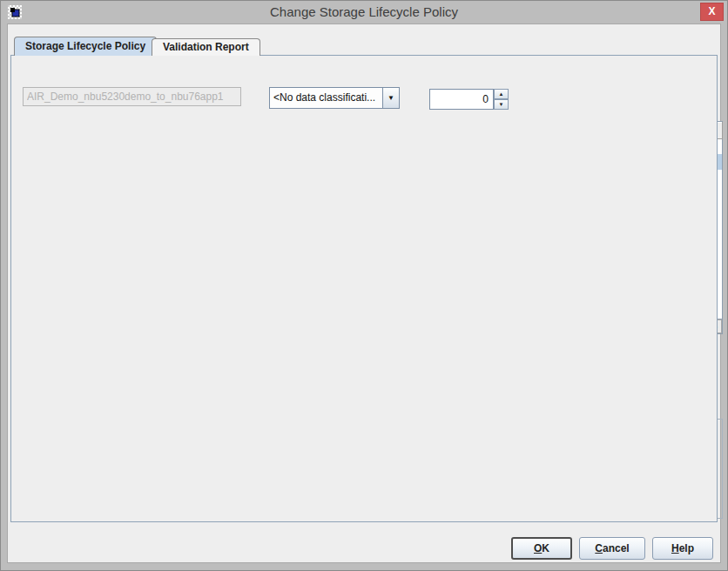 Image resolution: width=728 pixels, height=571 pixels. I want to click on window-title: Change Storage Lifecycle Policy, so click(364, 12).